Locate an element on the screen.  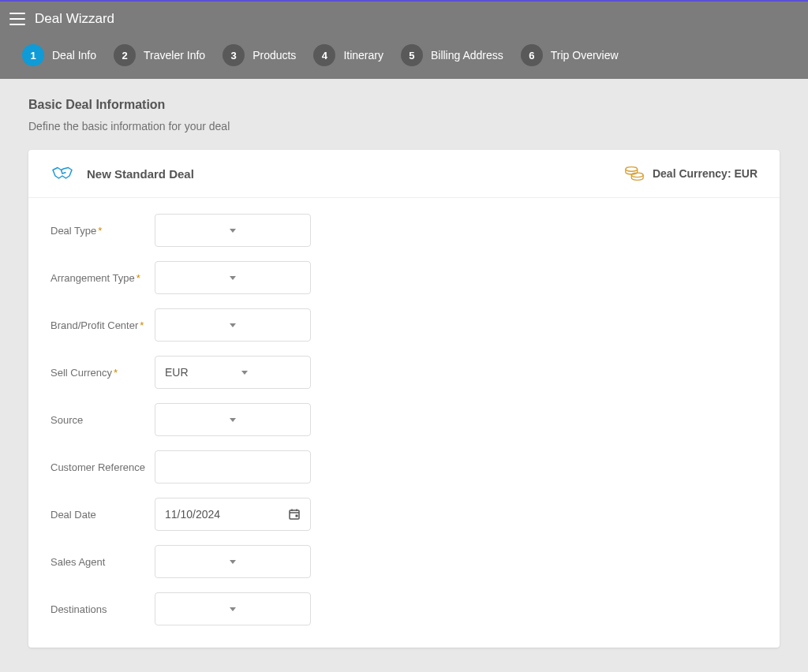
step-number: 2 is located at coordinates (125, 55).